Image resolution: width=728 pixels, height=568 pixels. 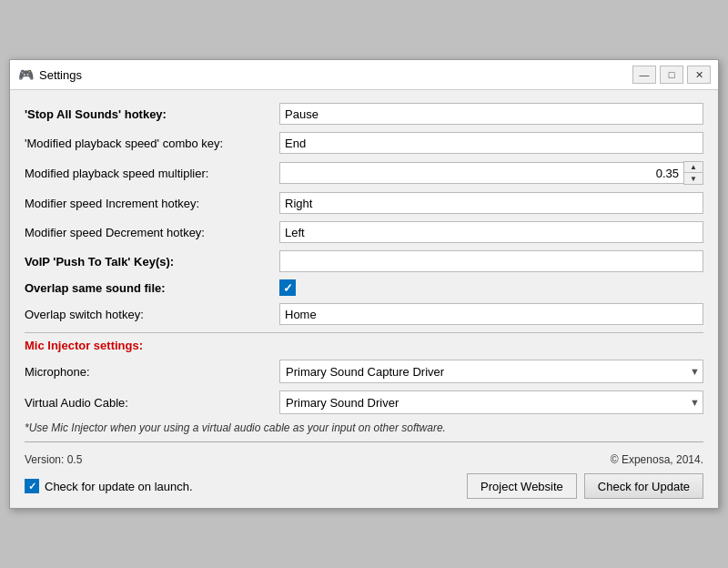 What do you see at coordinates (152, 233) in the screenshot?
I see `decrement-label: Modifier speed Decrement hotkey:` at bounding box center [152, 233].